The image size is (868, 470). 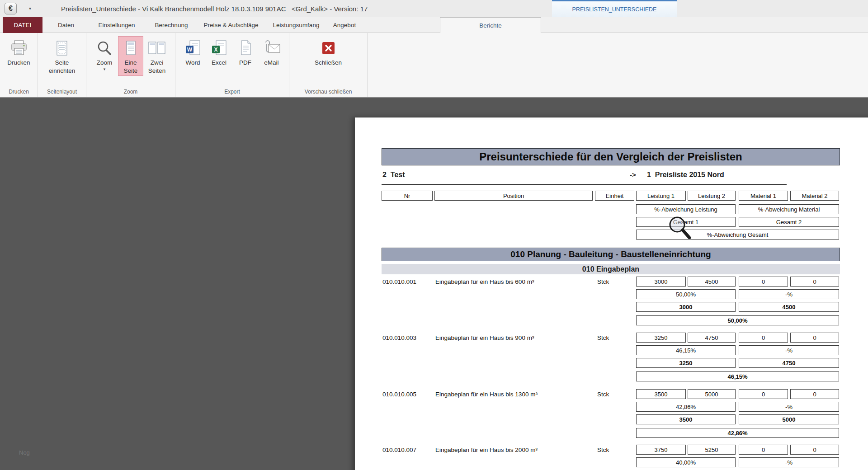 What do you see at coordinates (611, 457) in the screenshot?
I see `report-item: 010.010.007 Eingabeplan für ein Haus bis…` at bounding box center [611, 457].